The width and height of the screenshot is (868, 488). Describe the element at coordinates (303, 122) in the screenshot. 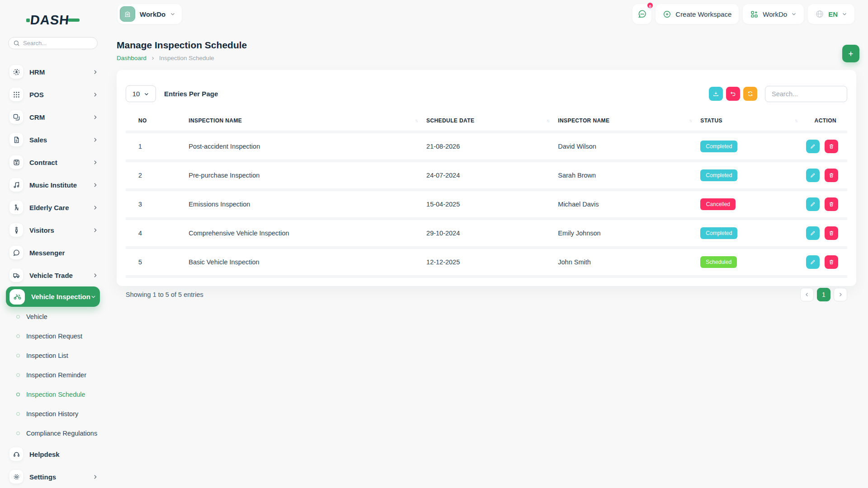

I see `column-header-inspection-name: INSPECTION NAME↑↓` at that location.